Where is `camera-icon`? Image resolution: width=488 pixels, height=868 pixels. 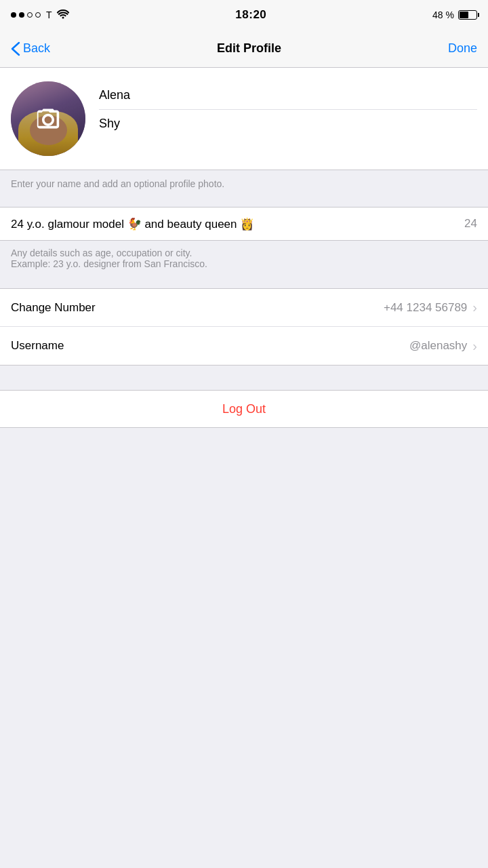 camera-icon is located at coordinates (48, 119).